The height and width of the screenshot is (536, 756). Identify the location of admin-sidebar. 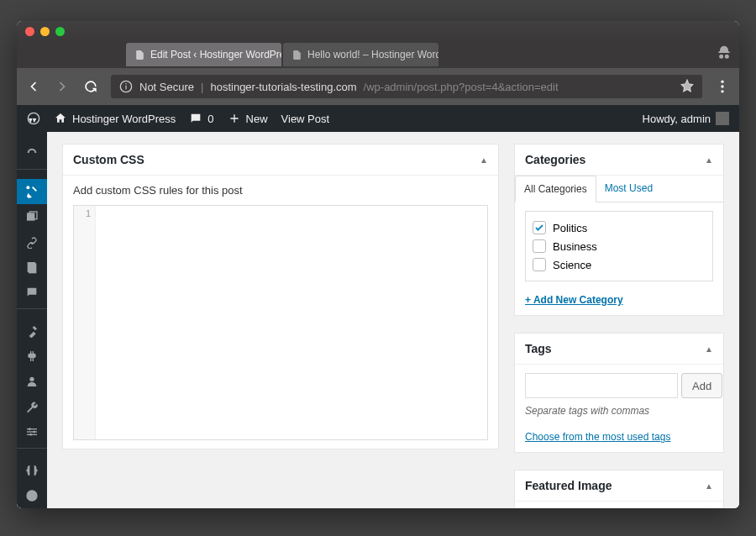
(32, 320).